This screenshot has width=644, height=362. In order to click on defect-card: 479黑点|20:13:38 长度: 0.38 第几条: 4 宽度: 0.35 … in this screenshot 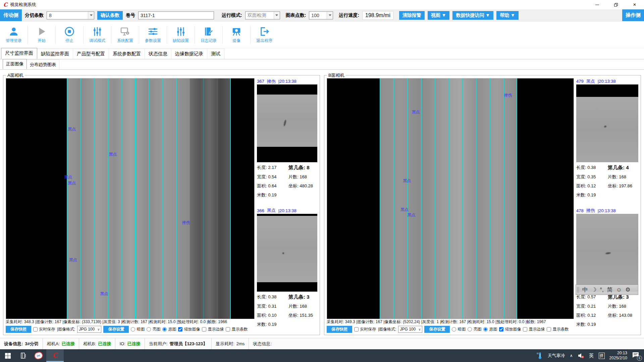, I will do `click(607, 141)`.